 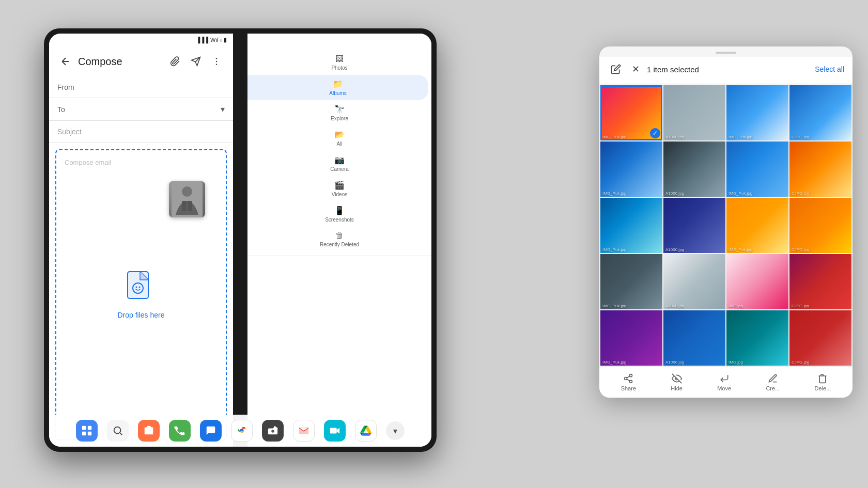 I want to click on nav-item-screenshots: 📱 Screenshots, so click(x=339, y=214).